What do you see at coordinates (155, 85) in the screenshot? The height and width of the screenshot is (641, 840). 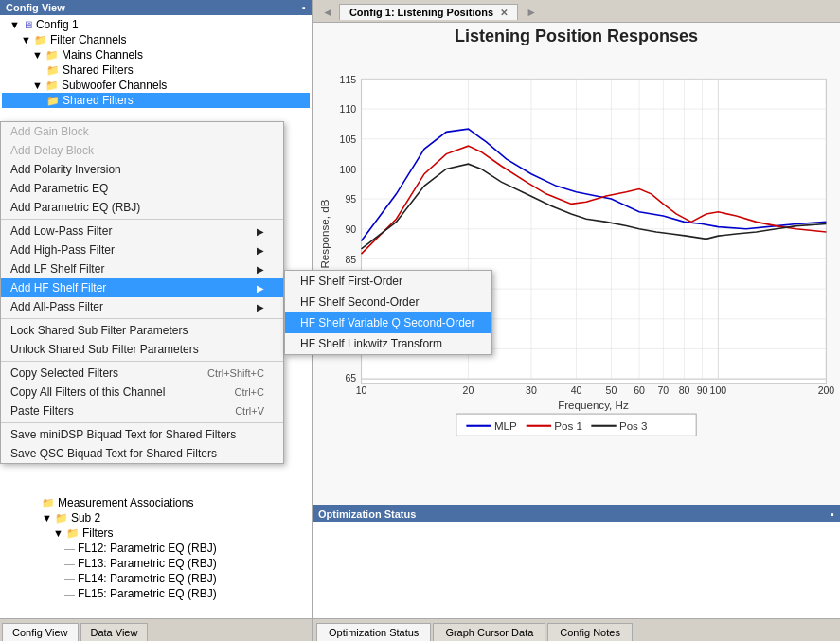 I see `tree-item: ▼ 📁 Subwoofer Channels` at bounding box center [155, 85].